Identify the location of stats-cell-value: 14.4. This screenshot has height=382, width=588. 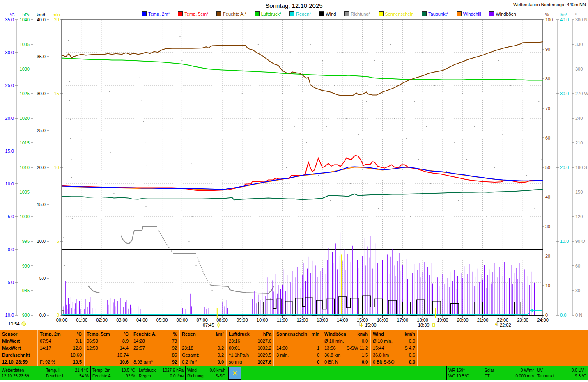
(124, 348).